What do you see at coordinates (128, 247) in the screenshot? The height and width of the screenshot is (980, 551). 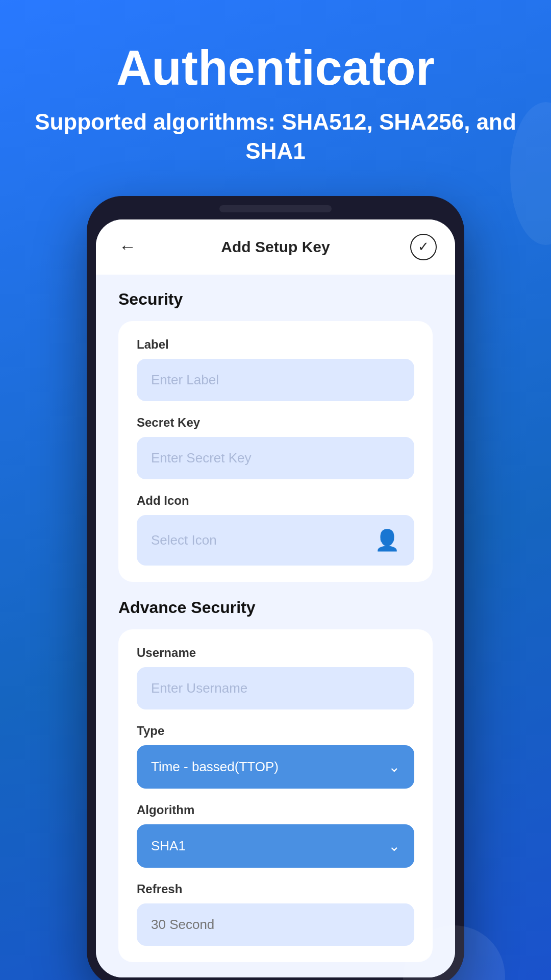 I see `back-button: ←` at bounding box center [128, 247].